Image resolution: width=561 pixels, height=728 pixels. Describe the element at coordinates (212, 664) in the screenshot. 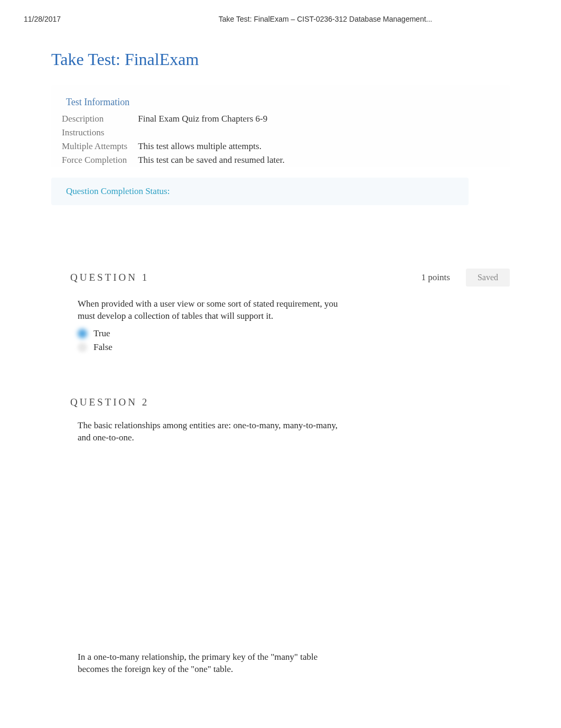

I see `question-text: In a one-to-many relationship, the prima…` at that location.